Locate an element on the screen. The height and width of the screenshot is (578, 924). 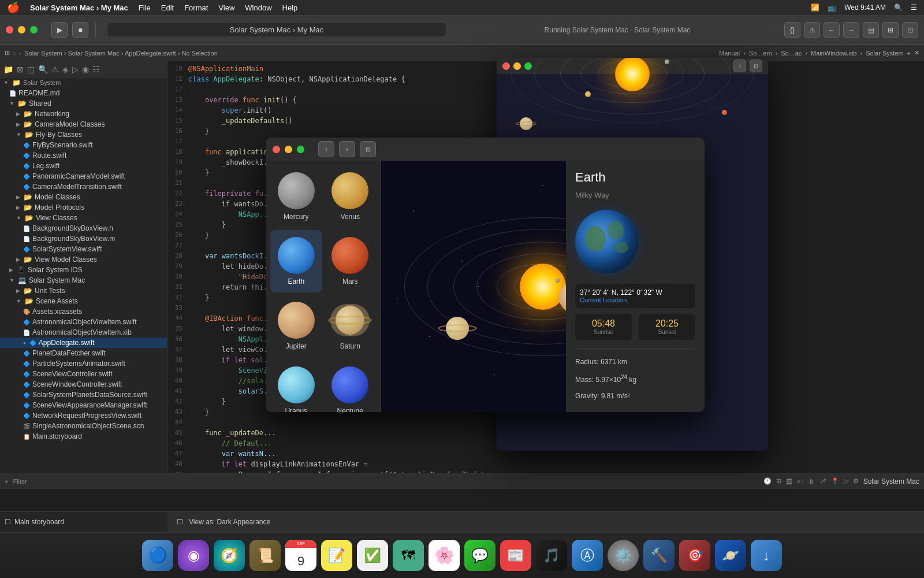
ps-layout: ⊡ is located at coordinates (368, 149).